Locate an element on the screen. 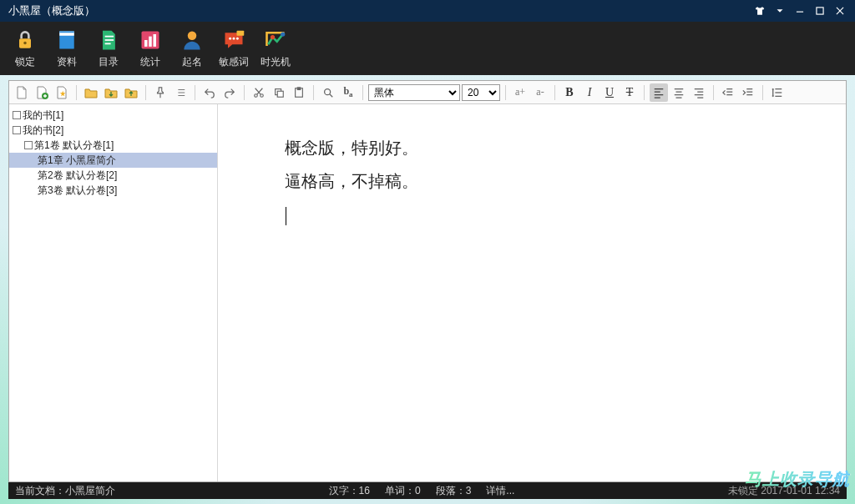 This screenshot has height=504, width=855. paste-button is located at coordinates (299, 93).